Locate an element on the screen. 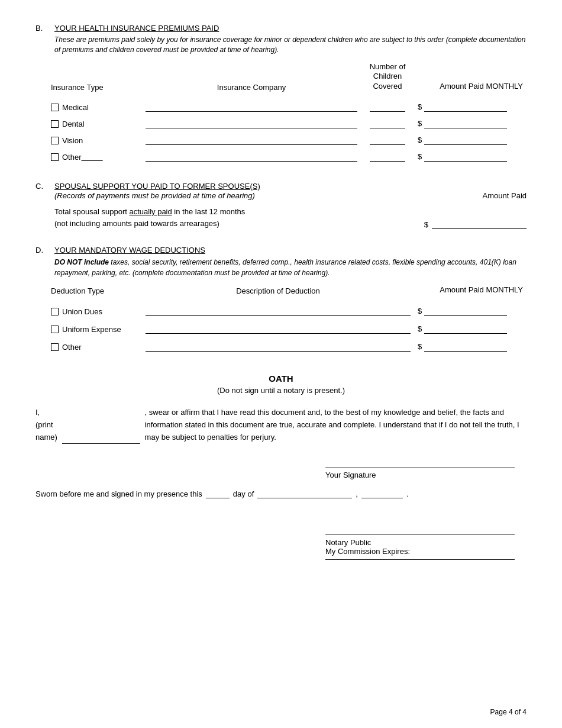 The height and width of the screenshot is (728, 562). vision-checkbox is located at coordinates (54, 141).